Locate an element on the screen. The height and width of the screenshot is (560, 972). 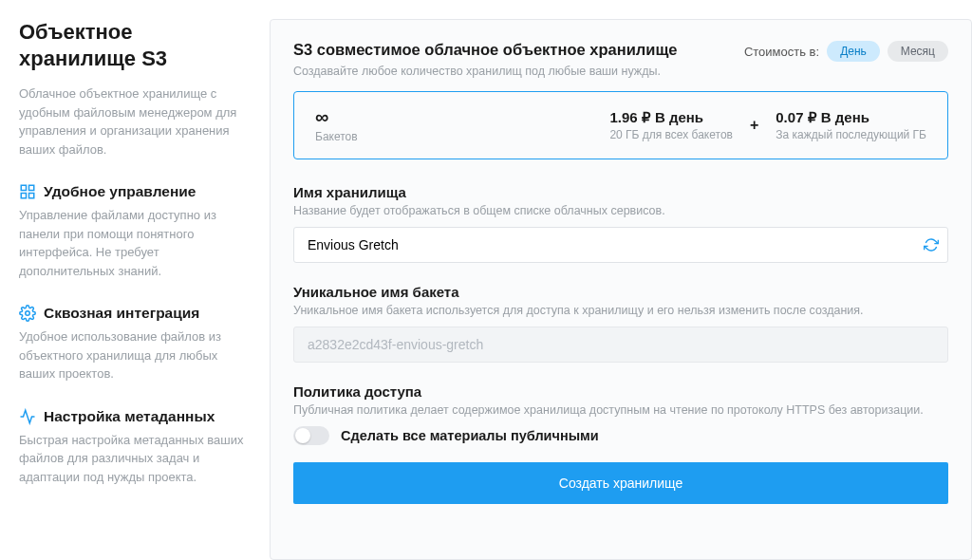
section-sub: Название будет отображаться в общем спис… is located at coordinates (621, 211).